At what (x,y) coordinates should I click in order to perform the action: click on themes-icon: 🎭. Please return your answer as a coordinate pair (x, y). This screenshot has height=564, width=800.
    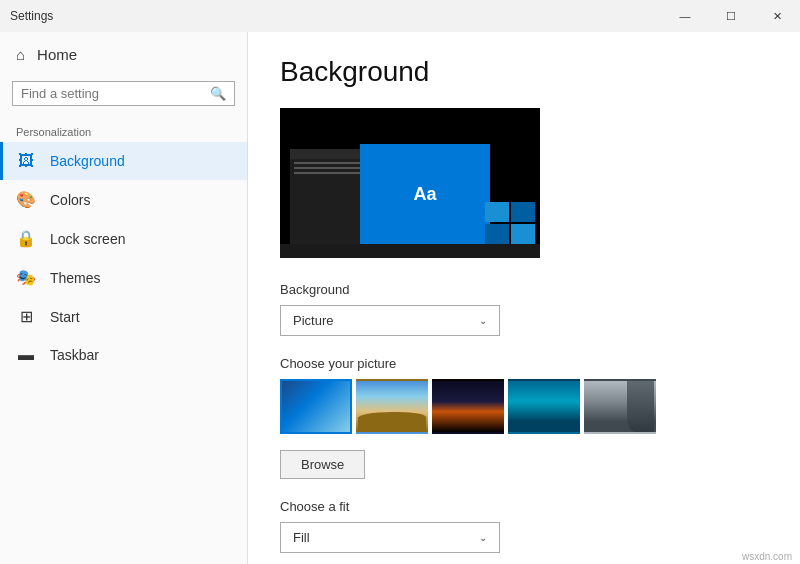
    Looking at the image, I should click on (26, 278).